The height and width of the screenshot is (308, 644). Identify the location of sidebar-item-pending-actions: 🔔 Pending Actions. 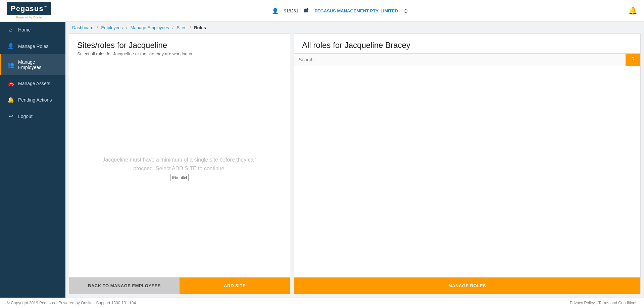
(33, 100).